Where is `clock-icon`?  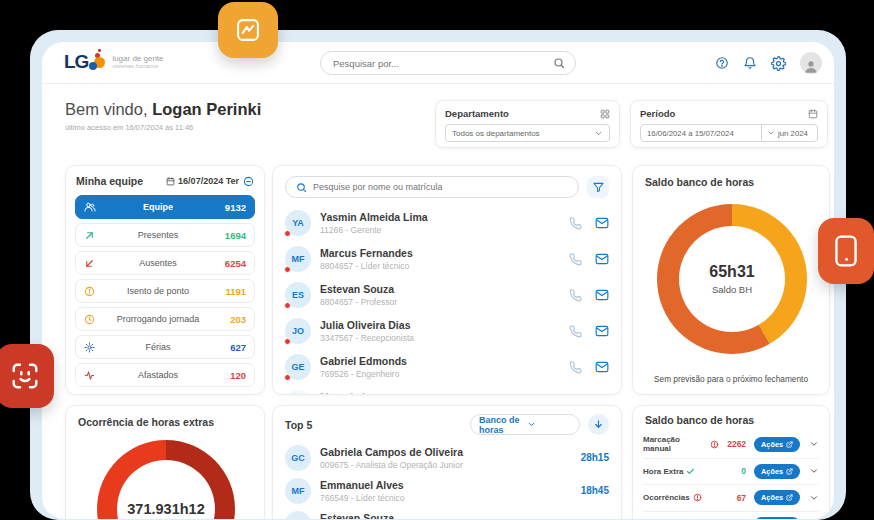 clock-icon is located at coordinates (90, 320).